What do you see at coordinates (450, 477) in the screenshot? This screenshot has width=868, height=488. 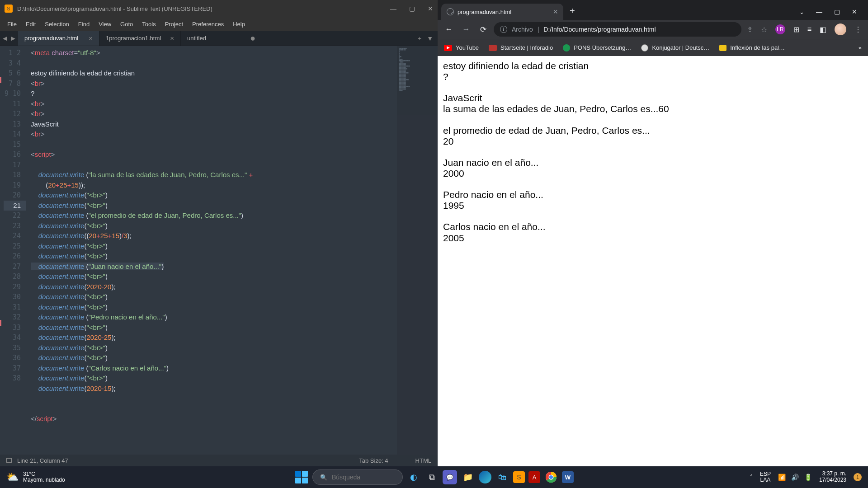 I see `teams-icon: 💬` at bounding box center [450, 477].